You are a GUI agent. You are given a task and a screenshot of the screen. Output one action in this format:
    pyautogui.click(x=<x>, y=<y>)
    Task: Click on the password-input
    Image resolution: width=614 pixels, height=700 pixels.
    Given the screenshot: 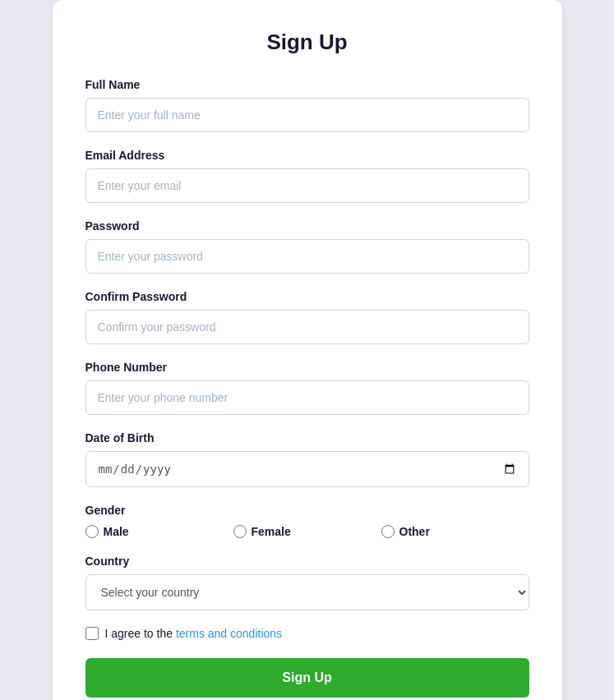 What is the action you would take?
    pyautogui.click(x=307, y=256)
    